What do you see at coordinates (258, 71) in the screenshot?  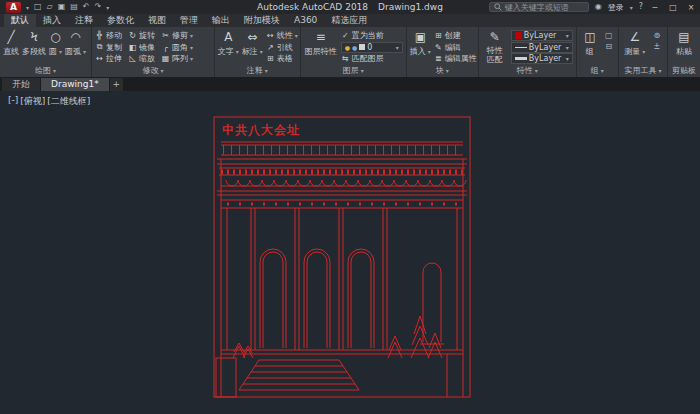 I see `panel-label-annotate: 注释` at bounding box center [258, 71].